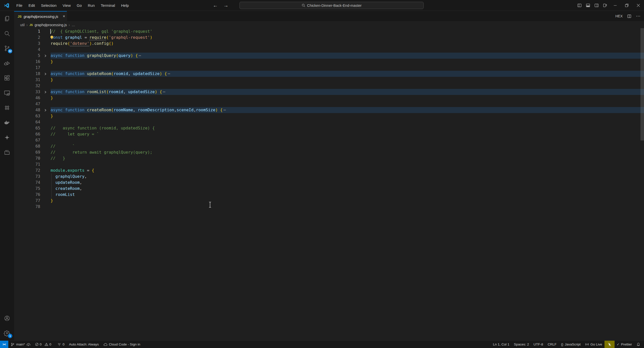 This screenshot has height=348, width=644. I want to click on code-line-77: 77}, so click(329, 201).